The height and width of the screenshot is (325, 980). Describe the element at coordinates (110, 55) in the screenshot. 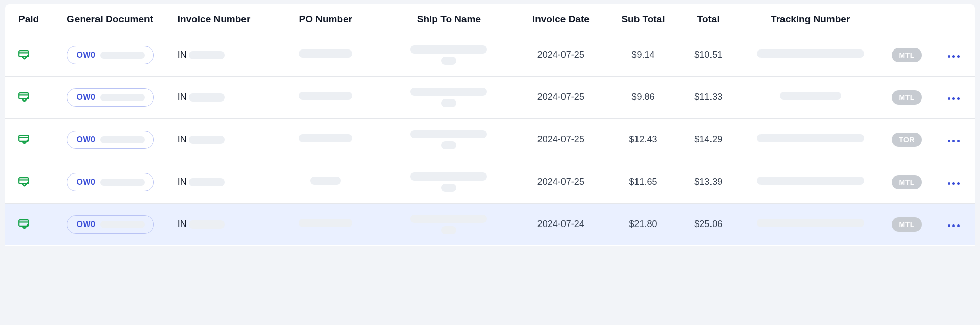

I see `cell-general-document: OW0` at that location.